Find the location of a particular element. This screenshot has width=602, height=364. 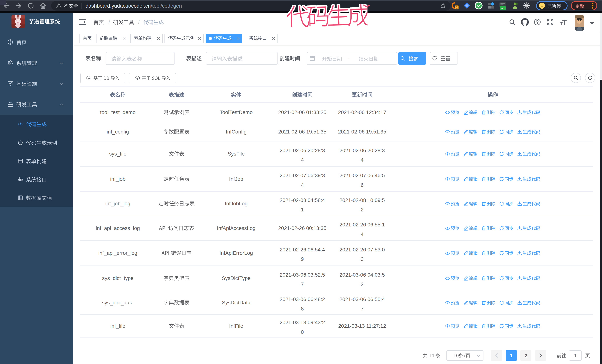

svg-text: on is located at coordinates (503, 8).